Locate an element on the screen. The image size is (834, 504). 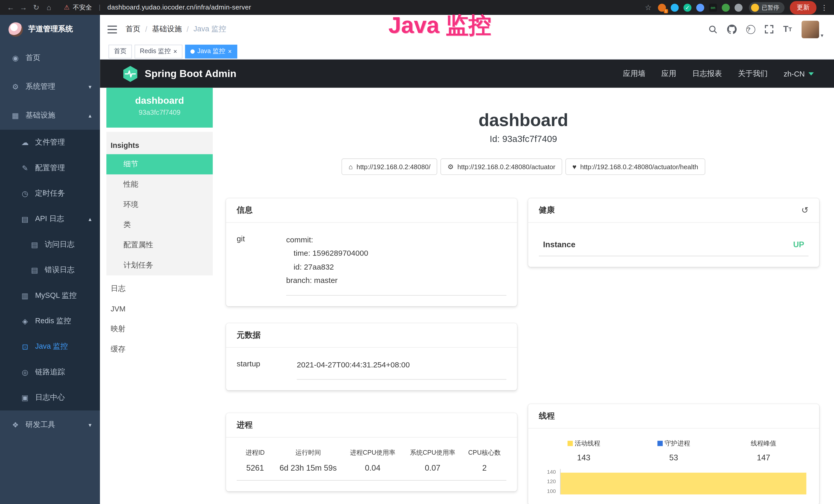
sidebar-item-redis-monitor: ◈ Redis 监控 is located at coordinates (50, 321).